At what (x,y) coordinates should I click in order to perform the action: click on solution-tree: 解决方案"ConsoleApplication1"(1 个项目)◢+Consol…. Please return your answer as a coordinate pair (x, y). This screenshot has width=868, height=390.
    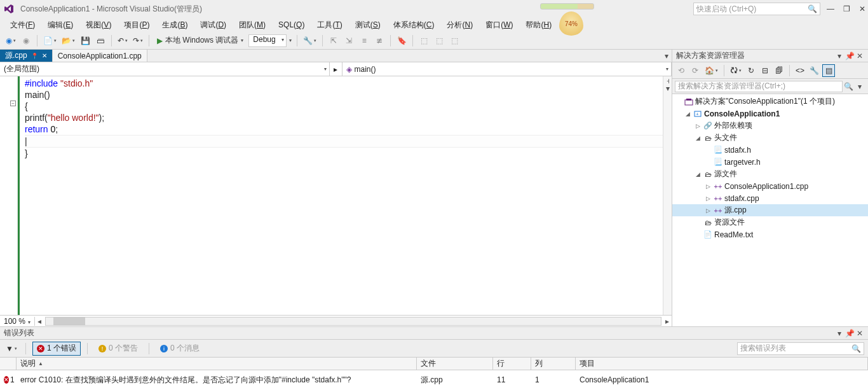
    Looking at the image, I should click on (770, 210).